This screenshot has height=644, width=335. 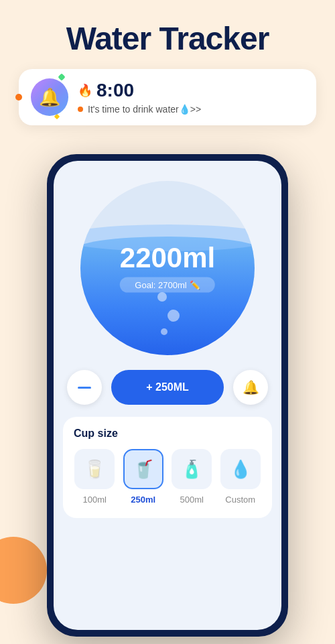 What do you see at coordinates (168, 268) in the screenshot?
I see `water-circle: 2200ml Goal: 2700ml ✏️` at bounding box center [168, 268].